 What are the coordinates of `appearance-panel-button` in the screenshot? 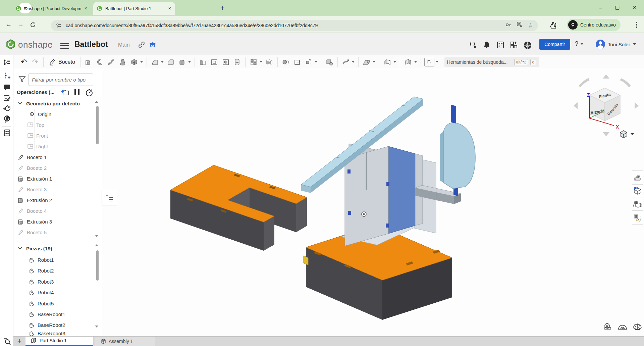 It's located at (638, 177).